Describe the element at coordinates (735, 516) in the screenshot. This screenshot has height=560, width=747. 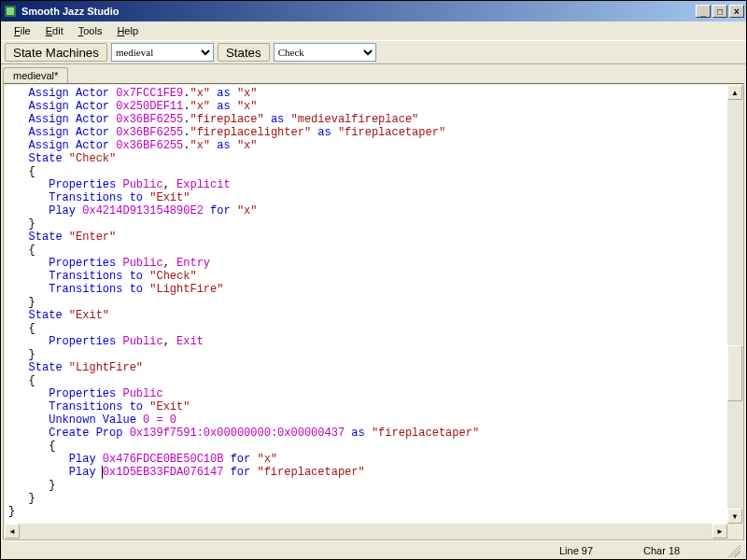
I see `scroll-down-icon: ▼` at that location.